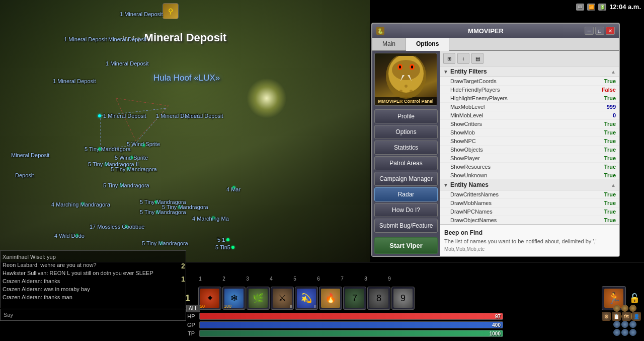 The height and width of the screenshot is (341, 644). Describe the element at coordinates (406, 148) in the screenshot. I see `nav-statistics-btn: Statistics` at that location.